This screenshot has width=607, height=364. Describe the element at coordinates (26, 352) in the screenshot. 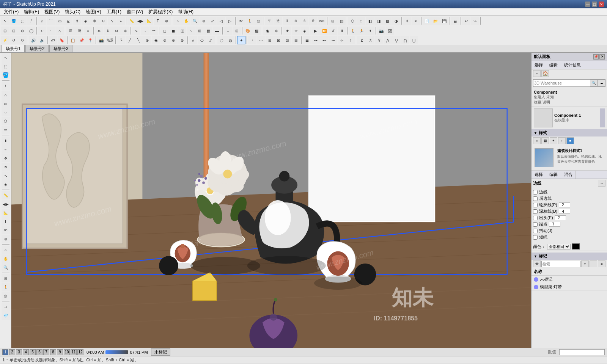

I see `status-scene-4: 4` at that location.